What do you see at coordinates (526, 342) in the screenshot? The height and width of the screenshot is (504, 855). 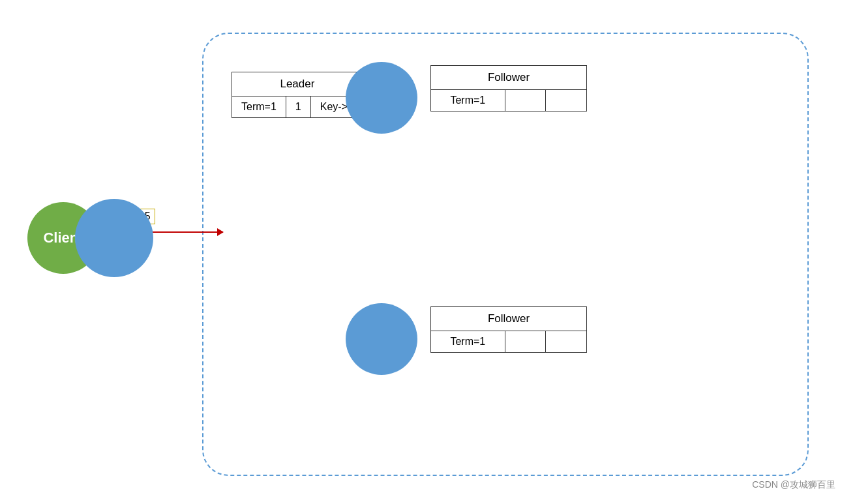 I see `follower2-col2` at bounding box center [526, 342].